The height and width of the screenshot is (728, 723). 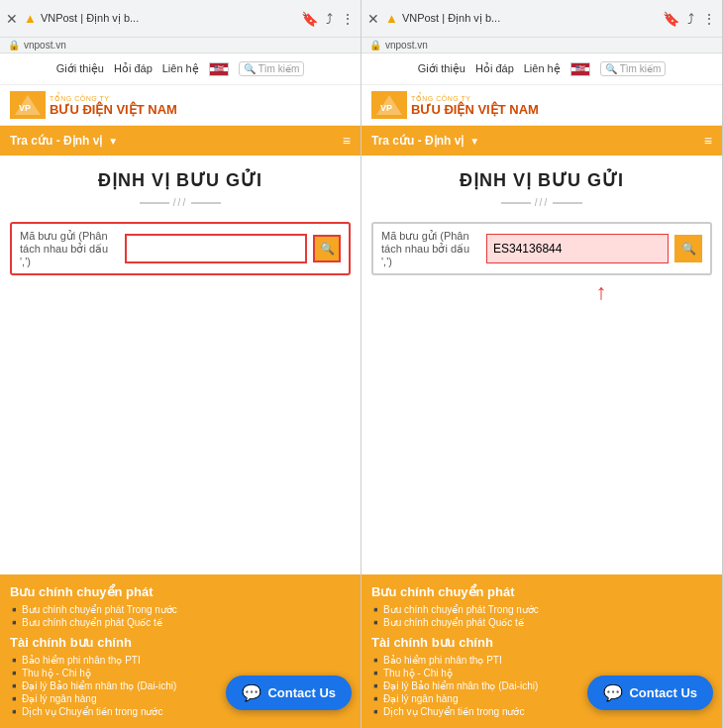 I want to click on contact-us-label-right: Contact Us, so click(x=664, y=693).